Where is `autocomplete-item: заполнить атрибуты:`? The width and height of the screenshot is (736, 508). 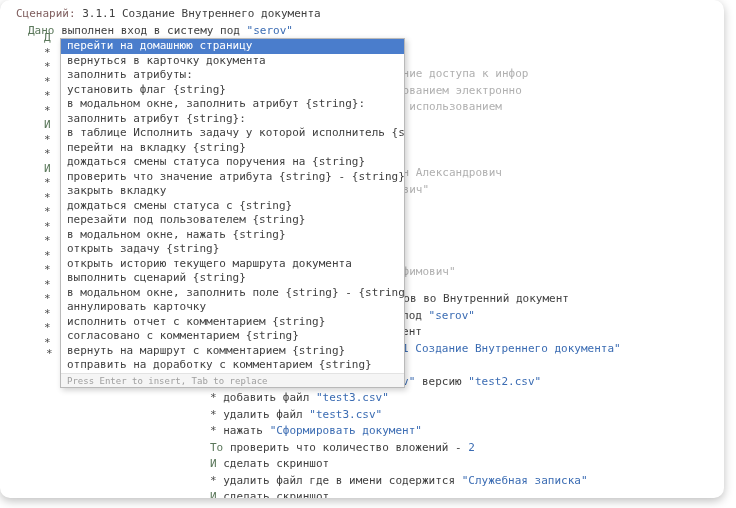
autocomplete-item: заполнить атрибуты: is located at coordinates (232, 76).